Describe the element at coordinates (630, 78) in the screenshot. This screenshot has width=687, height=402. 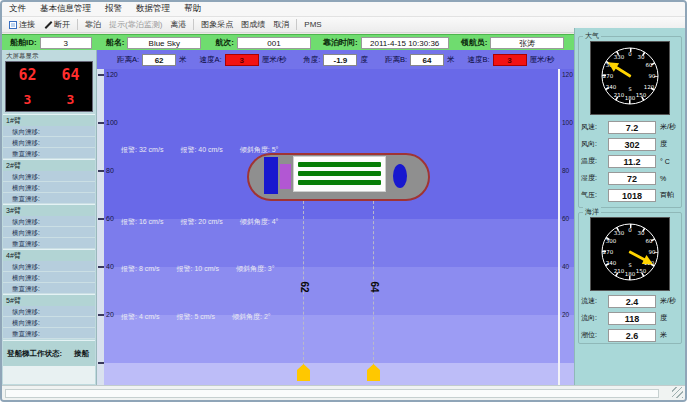
I see `wind-direction-gauge: 0 30 60 90 120 150 180 210 240 270 300 3…` at that location.